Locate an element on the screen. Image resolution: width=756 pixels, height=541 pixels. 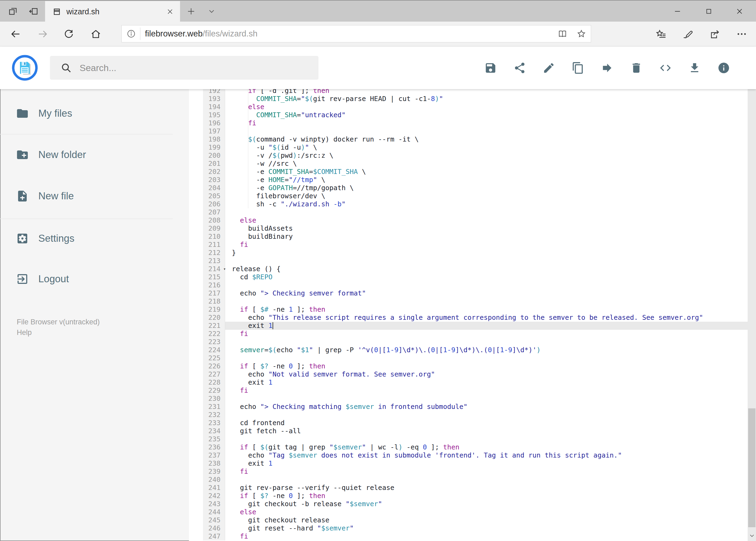
code-line: 210 buildBinary is located at coordinates (468, 237).